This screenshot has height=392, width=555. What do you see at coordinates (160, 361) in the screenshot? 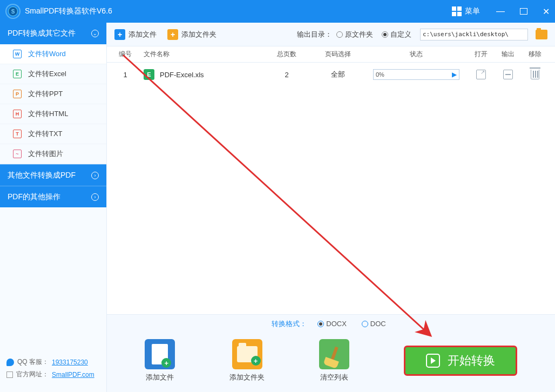
I see `action-add-file: 添加文件` at bounding box center [160, 361].